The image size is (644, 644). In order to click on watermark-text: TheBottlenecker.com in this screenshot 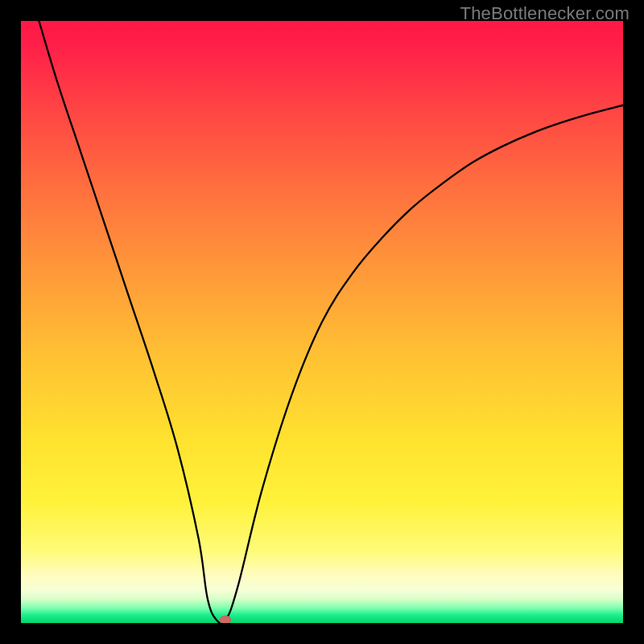, I will do `click(545, 14)`.